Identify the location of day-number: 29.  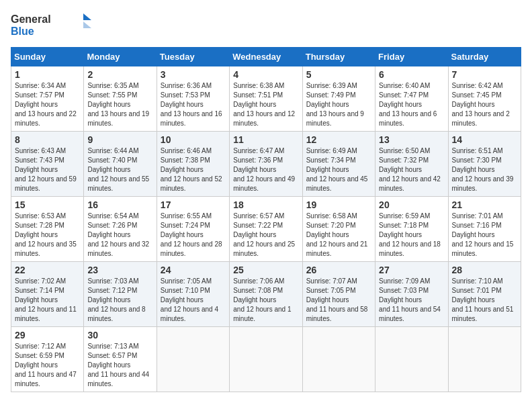
(47, 335).